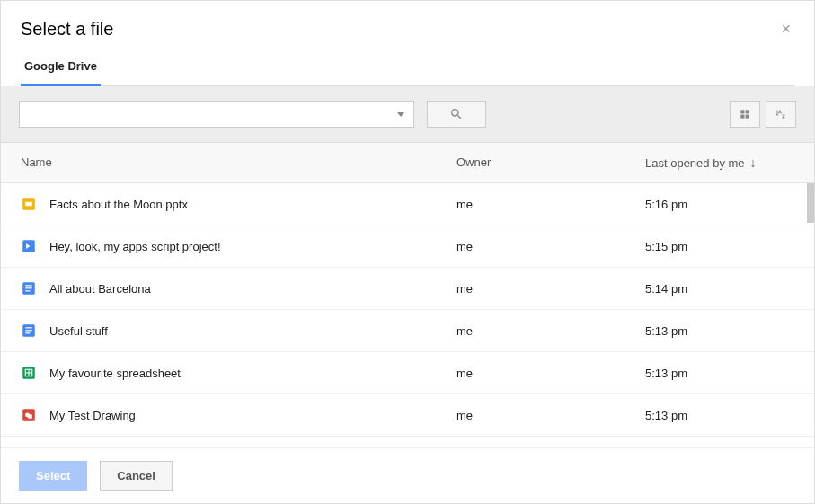 The height and width of the screenshot is (504, 815). Describe the element at coordinates (408, 415) in the screenshot. I see `file-row: My Test Drawing me 5:13 pm` at that location.